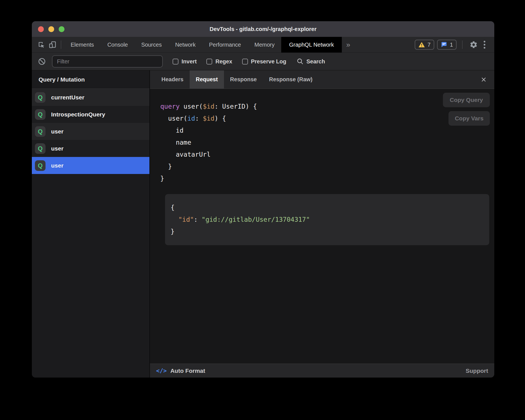 This screenshot has width=525, height=420. Describe the element at coordinates (474, 45) in the screenshot. I see `settings-gear-icon` at that location.